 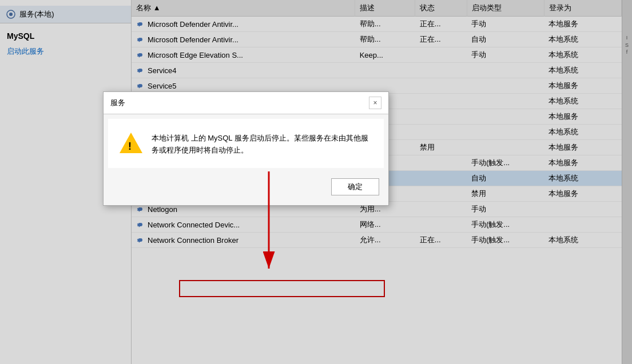 What do you see at coordinates (355, 187) in the screenshot?
I see `ok-button: 确定` at bounding box center [355, 187].